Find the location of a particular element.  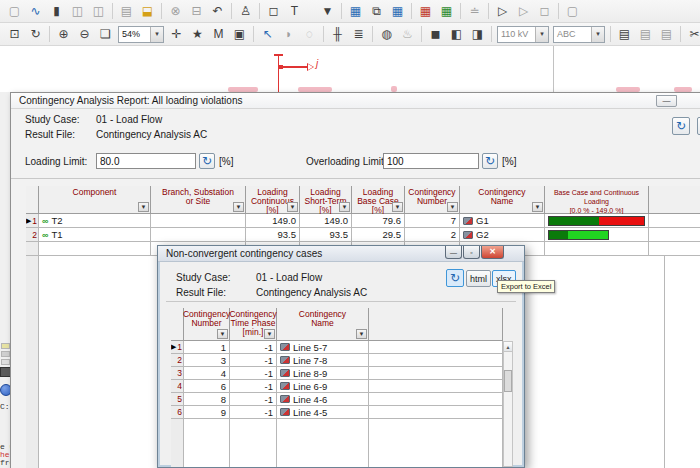

edit-relevant-objects-icon: ▦ is located at coordinates (356, 12).